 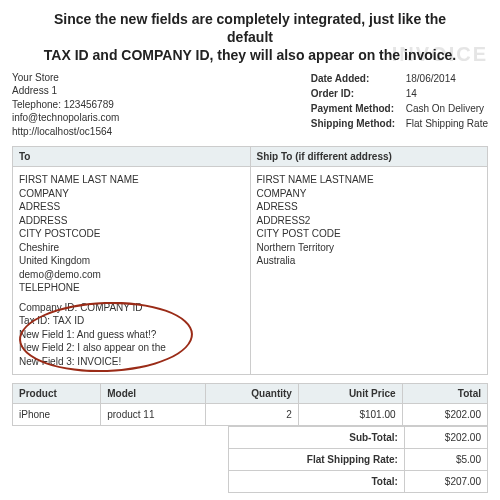 What do you see at coordinates (317, 438) in the screenshot?
I see `subtotal-label: Sub-Total:` at bounding box center [317, 438].